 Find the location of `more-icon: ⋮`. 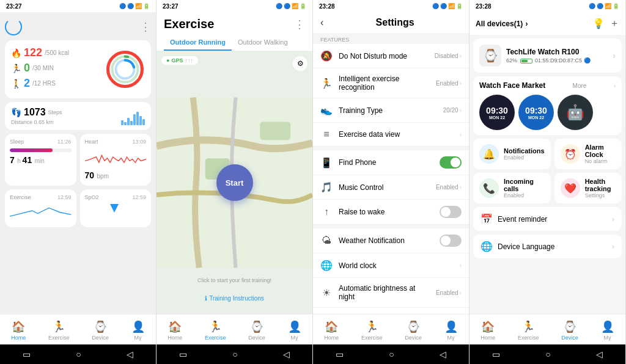

more-icon: ⋮ is located at coordinates (145, 27).